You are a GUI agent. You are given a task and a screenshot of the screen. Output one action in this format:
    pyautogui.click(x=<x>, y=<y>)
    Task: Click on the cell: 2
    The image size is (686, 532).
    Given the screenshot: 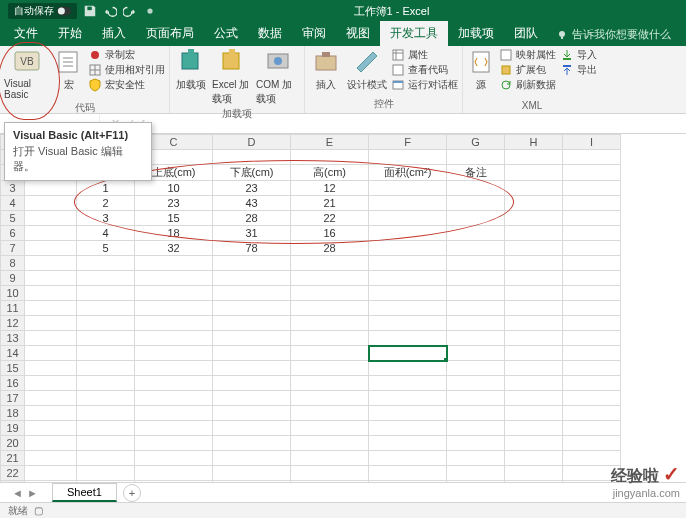 What is the action you would take?
    pyautogui.click(x=106, y=204)
    